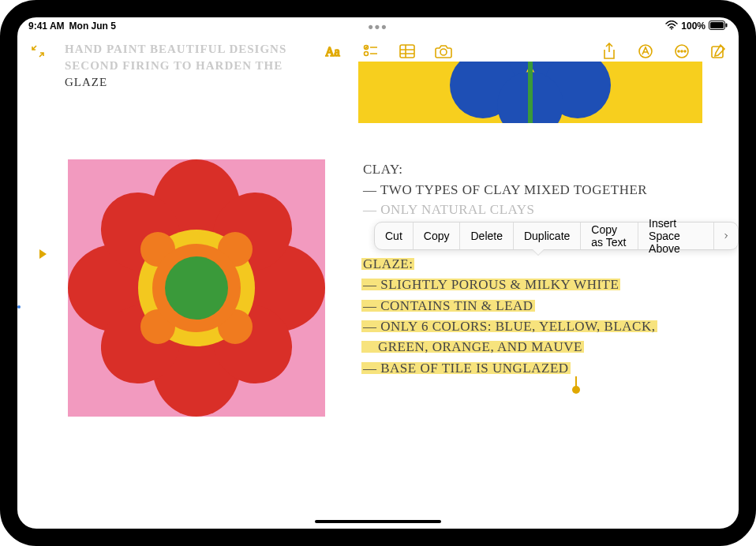 The width and height of the screenshot is (756, 546). I want to click on clay-section: CLAY: — TWO TYPES OF CLAY MIXED TOGETHER…, so click(505, 189).